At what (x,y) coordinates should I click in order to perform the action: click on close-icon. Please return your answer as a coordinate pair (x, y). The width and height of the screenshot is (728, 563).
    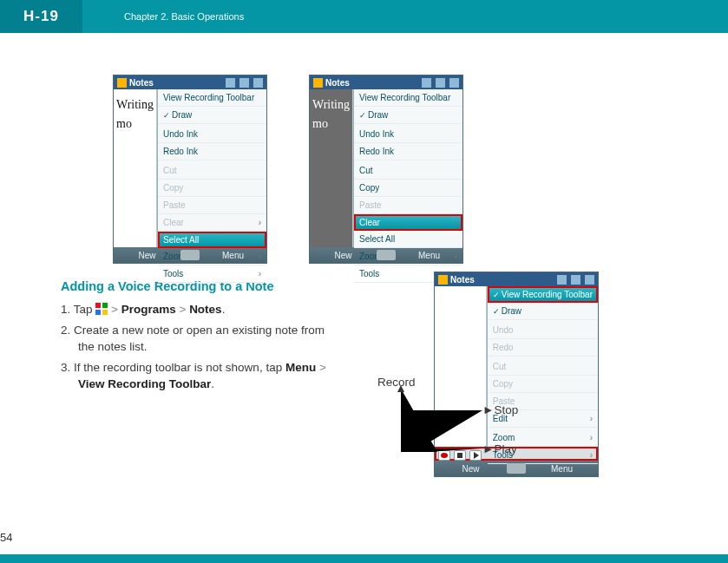
    Looking at the image, I should click on (590, 279).